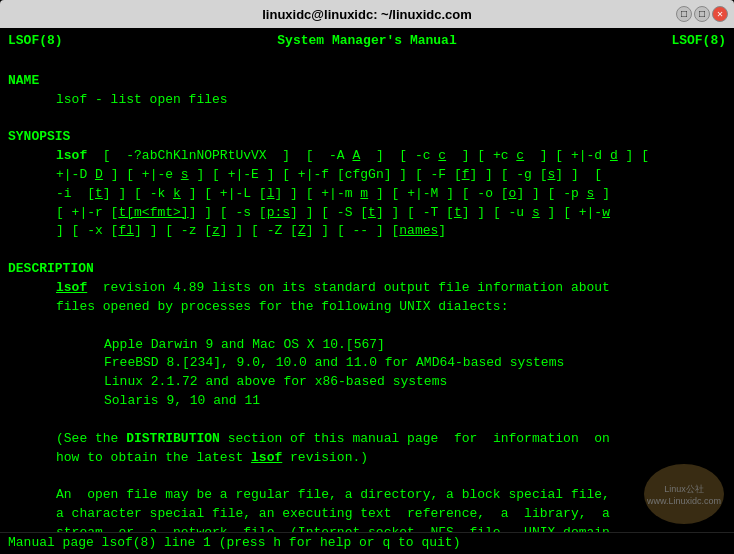  Describe the element at coordinates (391, 232) in the screenshot. I see `synopsis-line-5: ] [ -x [fl] ] [ -z [z] ] [ -Z [Z] ] [ --…` at that location.